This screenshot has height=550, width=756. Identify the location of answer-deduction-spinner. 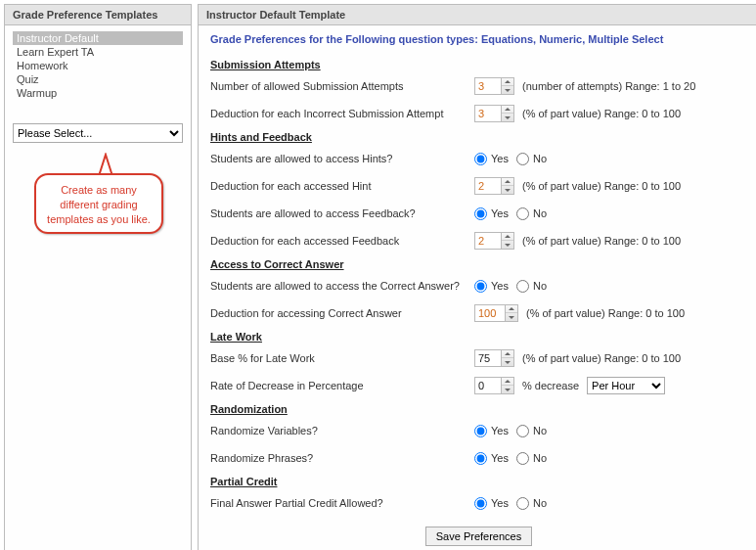
(511, 313).